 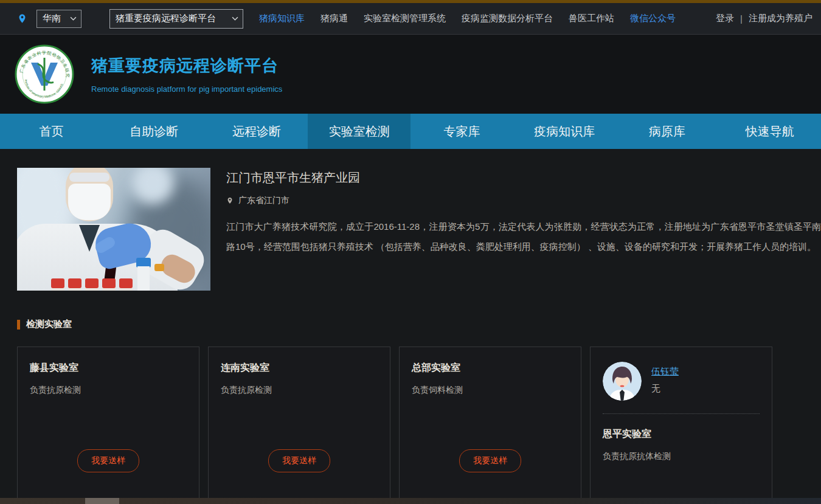 I want to click on platform-select: 猪重要疫病远程诊断平台, so click(x=176, y=19).